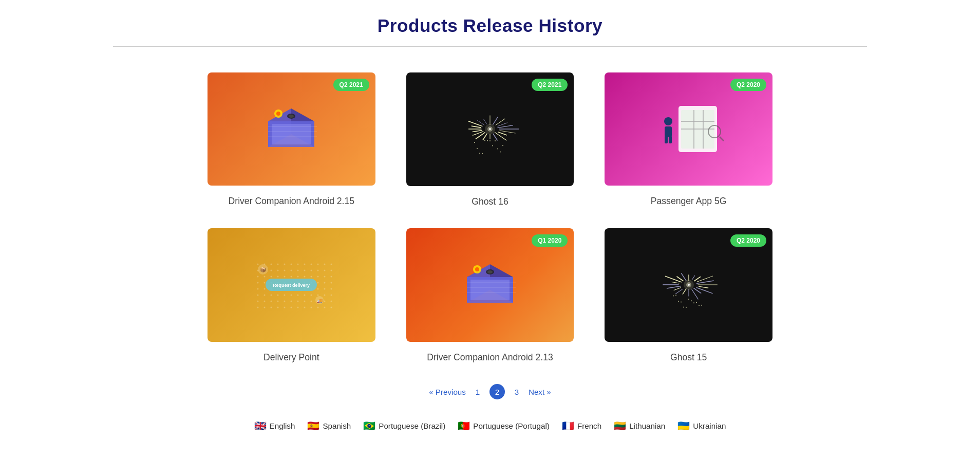  I want to click on product-card-ghost-15: Q2 2020Ghost 15, so click(688, 296).